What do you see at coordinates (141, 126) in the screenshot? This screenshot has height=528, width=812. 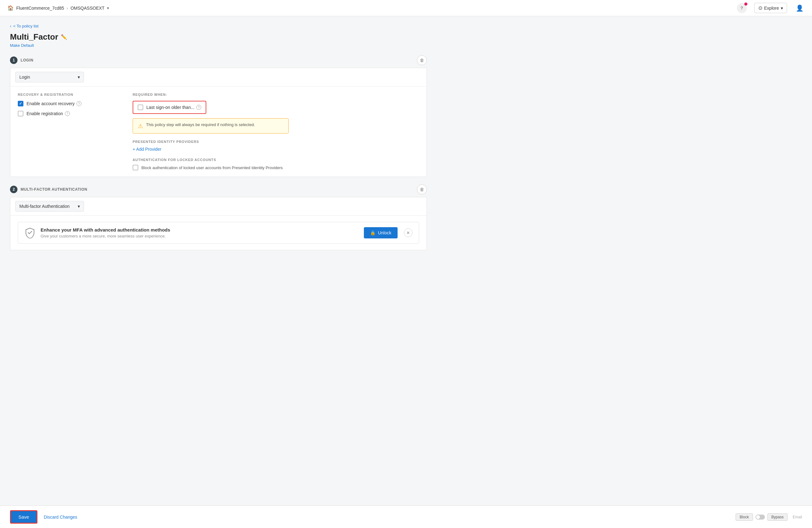 I see `warning-circle-icon: ⚠` at bounding box center [141, 126].